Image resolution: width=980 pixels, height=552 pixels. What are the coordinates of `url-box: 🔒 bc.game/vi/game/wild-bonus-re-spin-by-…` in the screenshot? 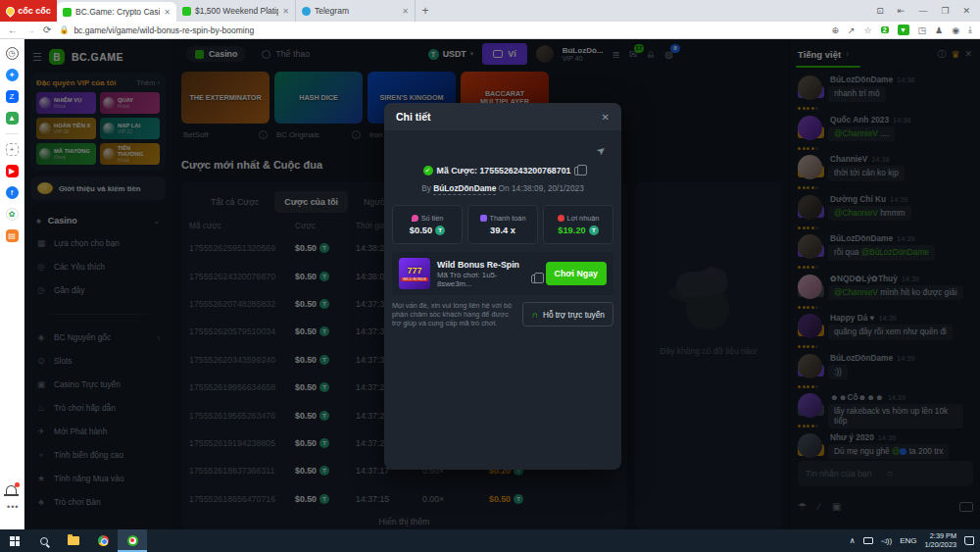 It's located at (441, 30).